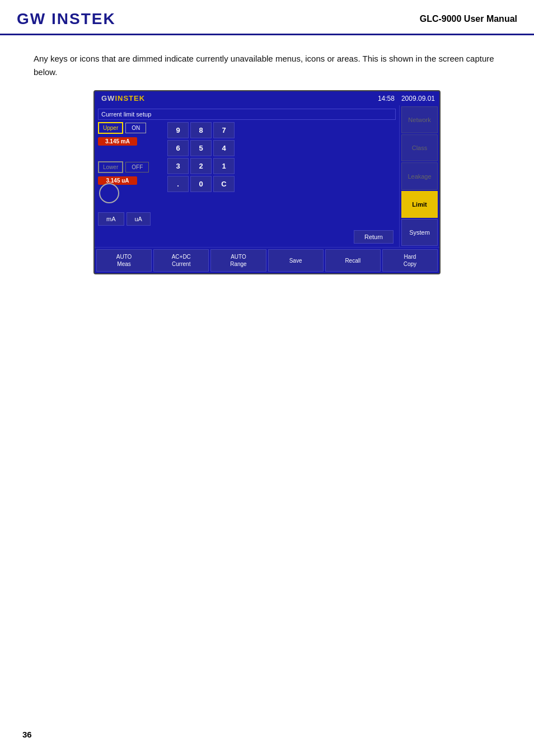  I want to click on main-content-row: Upper ON 3.145 mA Lower OFF 3.145 uA, so click(247, 174).